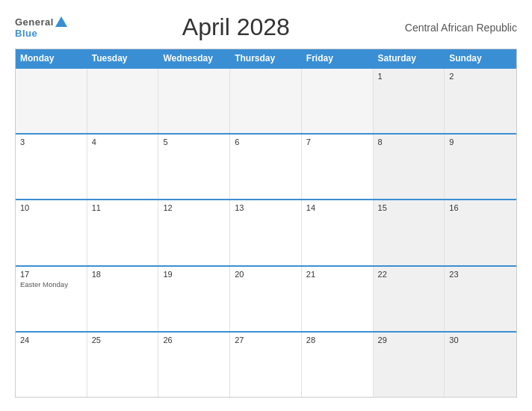  Describe the element at coordinates (194, 167) in the screenshot. I see `cal-cell: 5` at that location.